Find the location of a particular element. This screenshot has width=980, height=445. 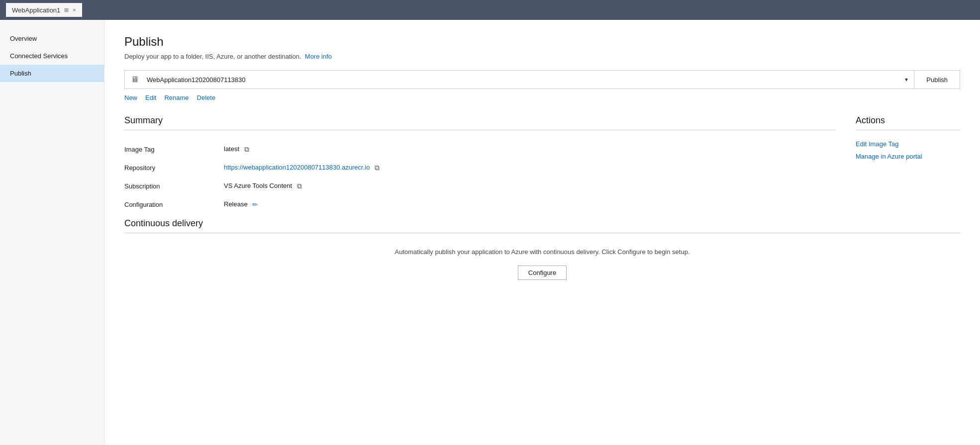

manage-in-azure-link: Manage in Azure portal is located at coordinates (908, 156).